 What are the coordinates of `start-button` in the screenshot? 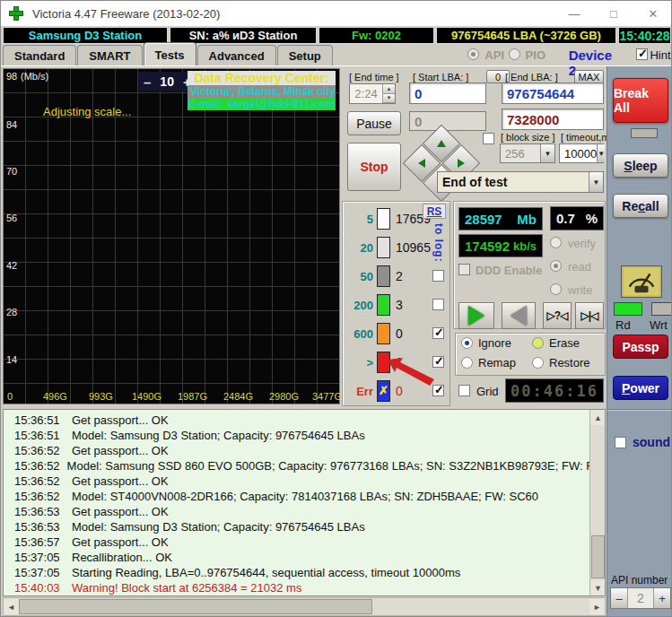 It's located at (476, 316).